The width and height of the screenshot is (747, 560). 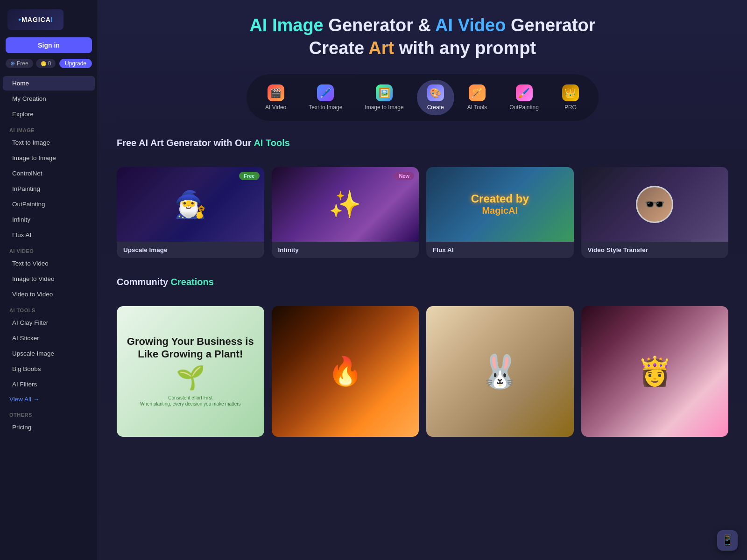 I want to click on top-nav-text-to-image: 🖊️ Text to Image, so click(x=325, y=98).